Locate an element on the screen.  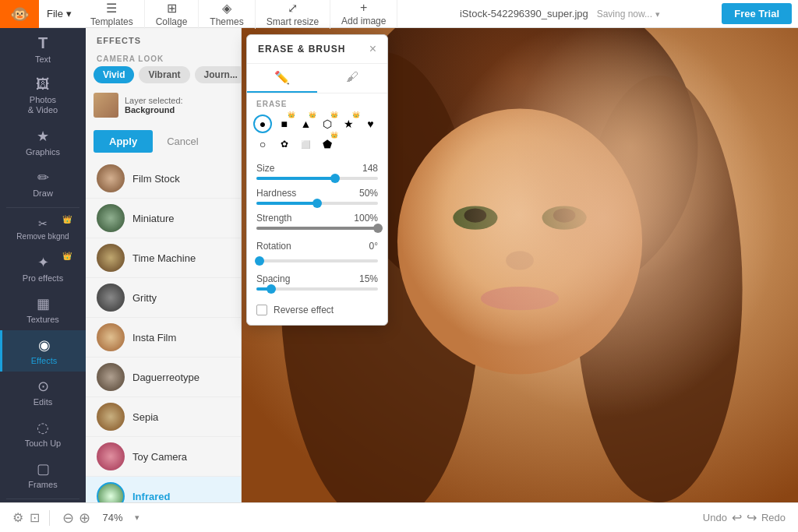
brush-tab-icon: 🖌 is located at coordinates (352, 76).